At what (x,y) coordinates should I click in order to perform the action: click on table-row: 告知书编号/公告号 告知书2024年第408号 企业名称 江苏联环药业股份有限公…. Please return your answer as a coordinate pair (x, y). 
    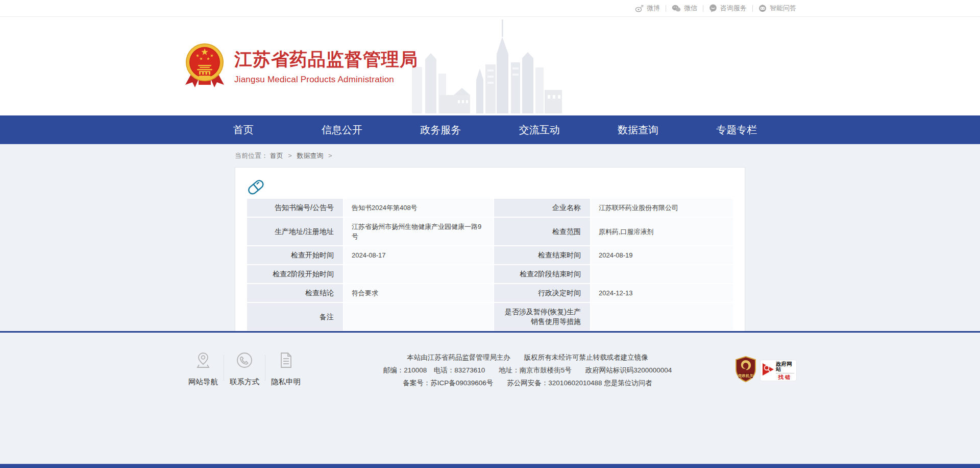
    Looking at the image, I should click on (490, 207).